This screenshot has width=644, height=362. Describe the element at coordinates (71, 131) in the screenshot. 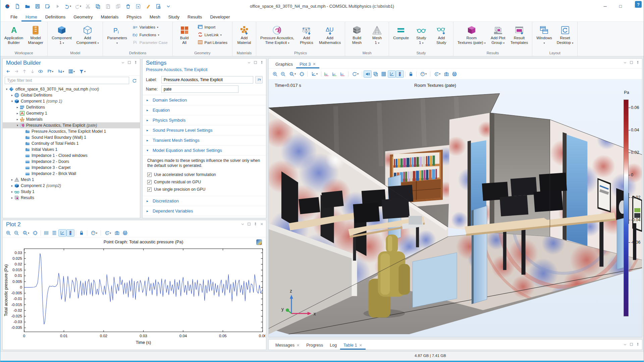

I see `tree-item-pressure-acoustics-time-explicit-model-1: DPressure Acoustics, Time Explicit Model…` at that location.